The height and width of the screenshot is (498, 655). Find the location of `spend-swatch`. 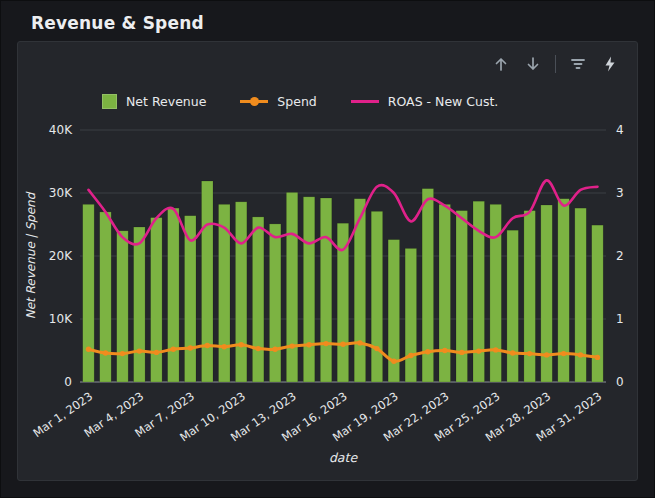

spend-swatch is located at coordinates (254, 102).